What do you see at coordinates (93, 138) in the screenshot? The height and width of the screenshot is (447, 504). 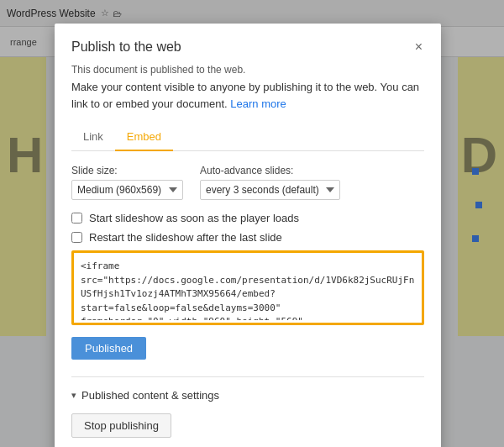 I see `tab-link: Link` at bounding box center [93, 138].